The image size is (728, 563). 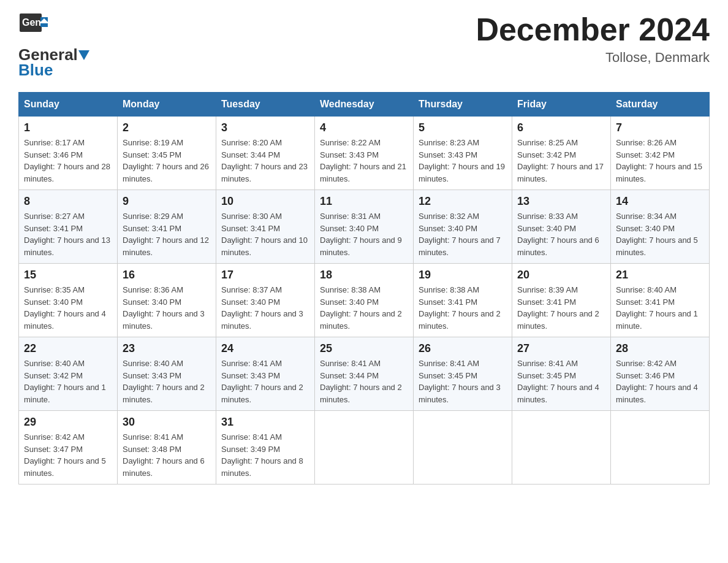 What do you see at coordinates (364, 201) in the screenshot?
I see `day-number: 11` at bounding box center [364, 201].